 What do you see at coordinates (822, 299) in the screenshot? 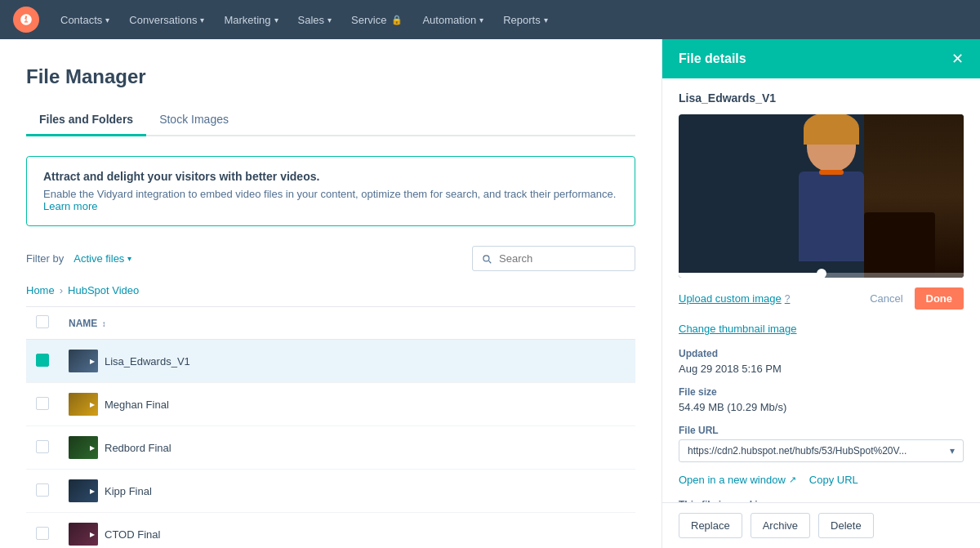
I see `upload-row: Upload custom image ? Cancel Done` at bounding box center [822, 299].